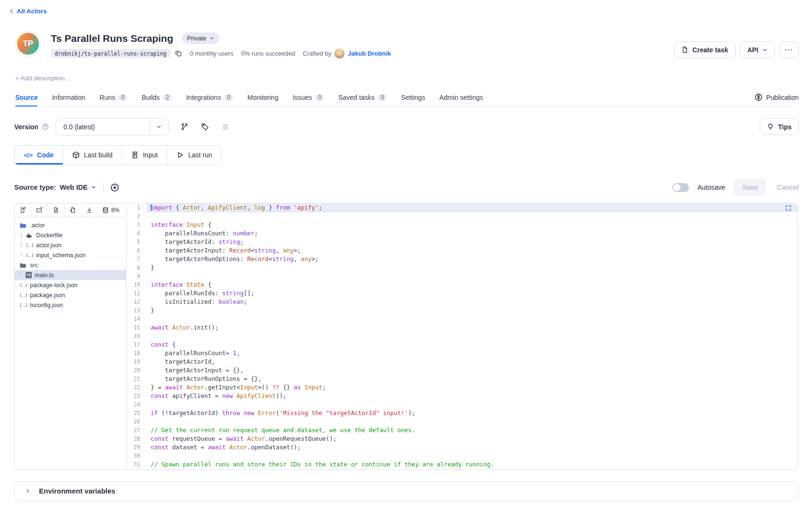  Describe the element at coordinates (461, 97) in the screenshot. I see `tab-admin-settings: Admin settings` at that location.